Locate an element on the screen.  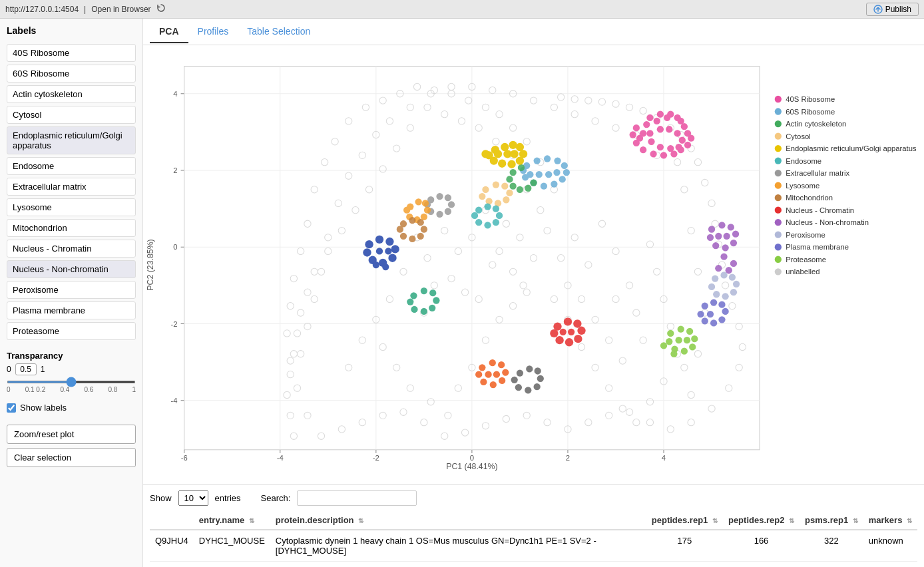
transparency-slider is located at coordinates (71, 382).